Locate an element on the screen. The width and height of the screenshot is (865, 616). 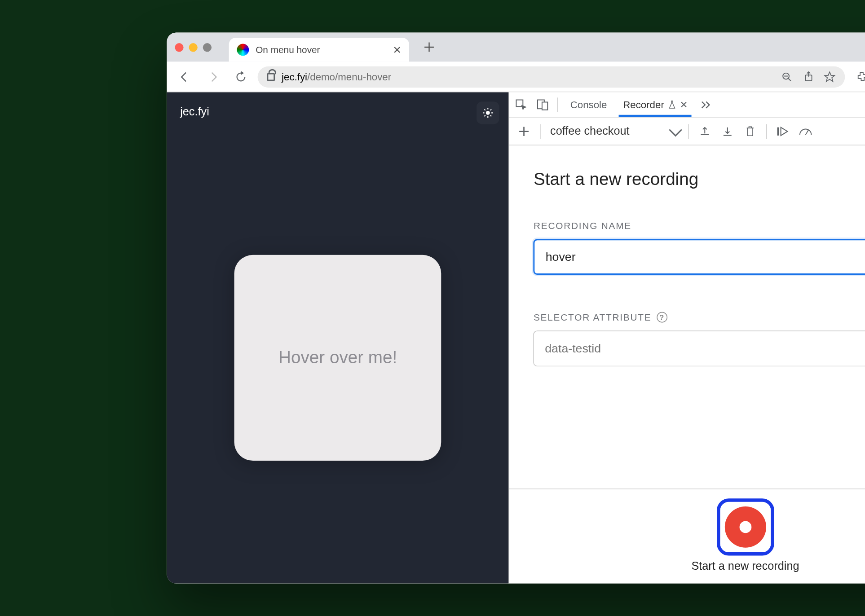
recorder-footer: Start a new recording is located at coordinates (687, 536).